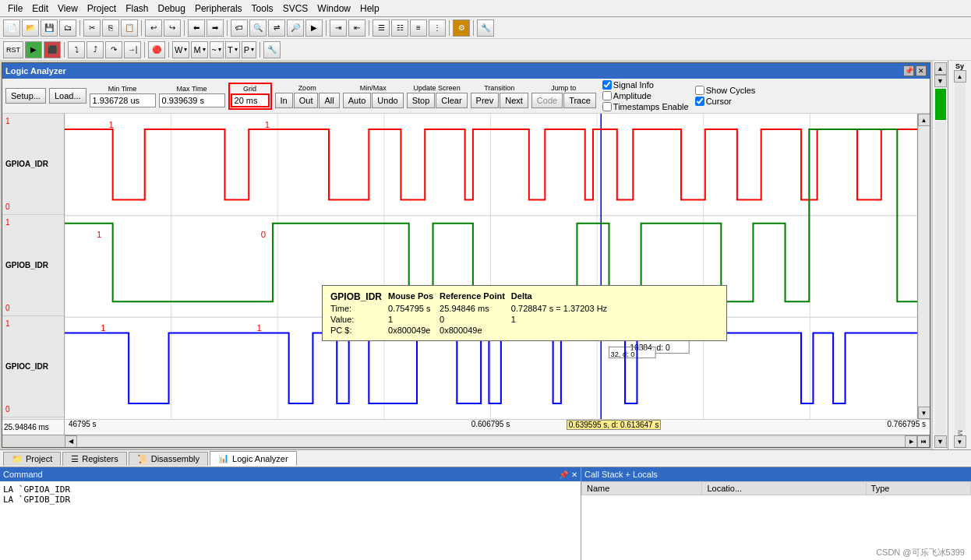 This screenshot has width=971, height=560. Describe the element at coordinates (172, 28) in the screenshot. I see `redo-button: ↪` at that location.